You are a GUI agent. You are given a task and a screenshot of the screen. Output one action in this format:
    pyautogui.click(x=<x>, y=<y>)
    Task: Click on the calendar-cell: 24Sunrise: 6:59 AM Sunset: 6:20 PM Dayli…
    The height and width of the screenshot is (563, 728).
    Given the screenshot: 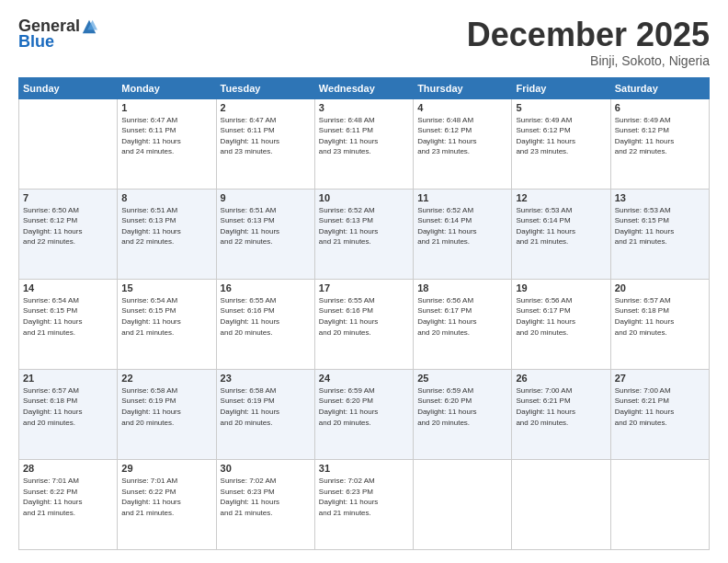 What is the action you would take?
    pyautogui.click(x=364, y=414)
    